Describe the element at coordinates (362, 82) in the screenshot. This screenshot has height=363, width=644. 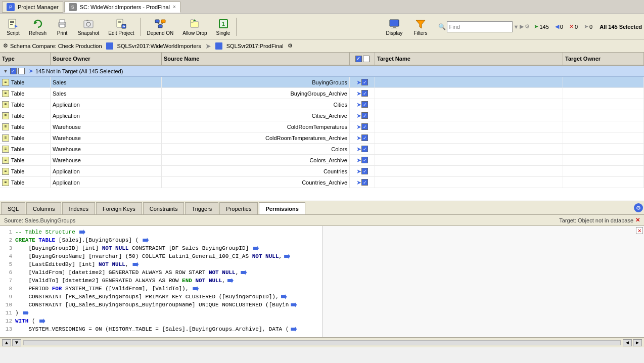
I see `row-check-cell: ➤ ✓` at that location.